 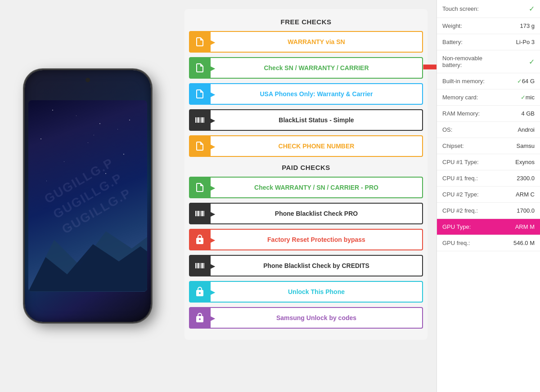 I want to click on warranty-pro-button: Check WARRANTY / SN / CARRIER - PRO, so click(x=306, y=187).